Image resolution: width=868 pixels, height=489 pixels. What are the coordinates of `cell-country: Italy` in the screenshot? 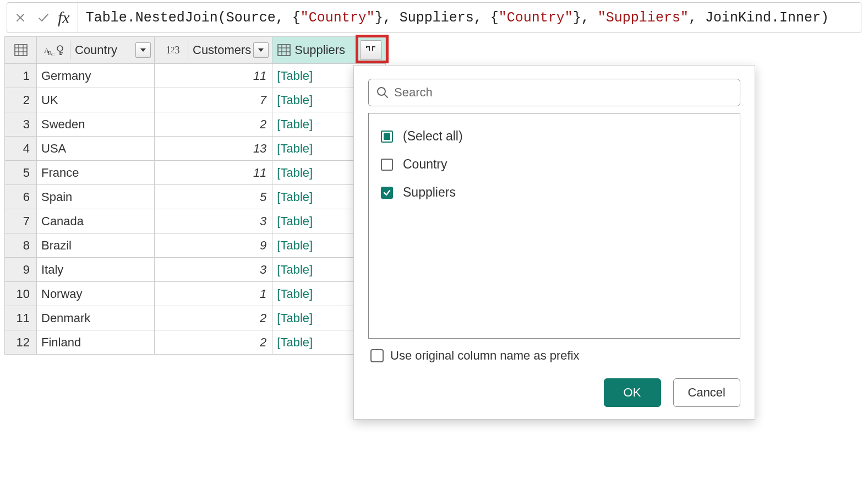 It's located at (96, 270).